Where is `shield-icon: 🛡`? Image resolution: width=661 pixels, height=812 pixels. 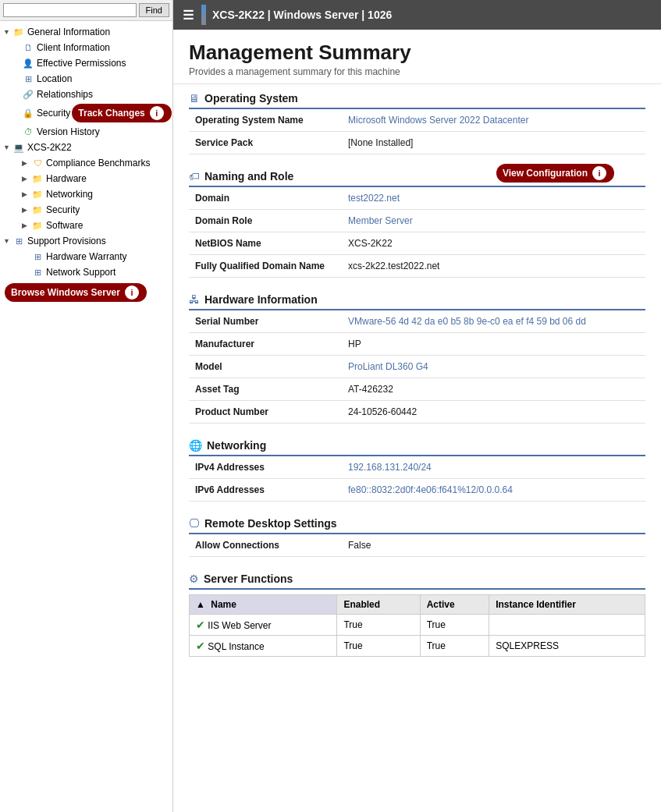
shield-icon: 🛡 is located at coordinates (37, 163).